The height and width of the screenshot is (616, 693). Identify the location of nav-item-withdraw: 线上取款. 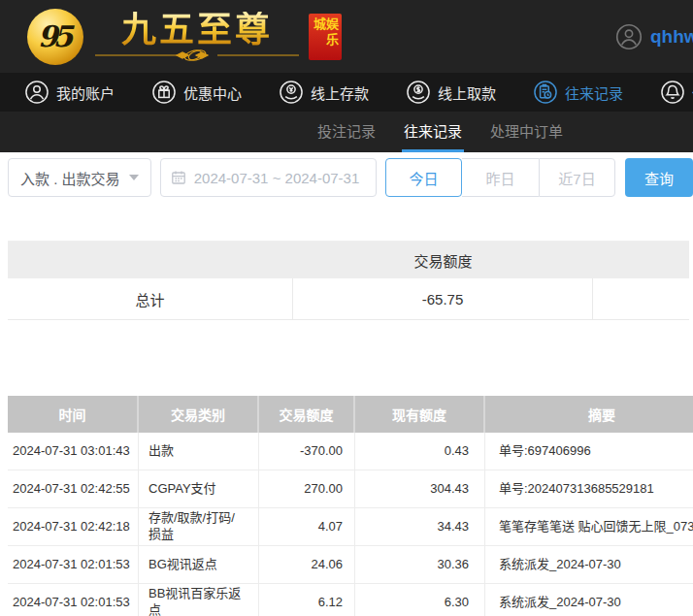
(450, 92).